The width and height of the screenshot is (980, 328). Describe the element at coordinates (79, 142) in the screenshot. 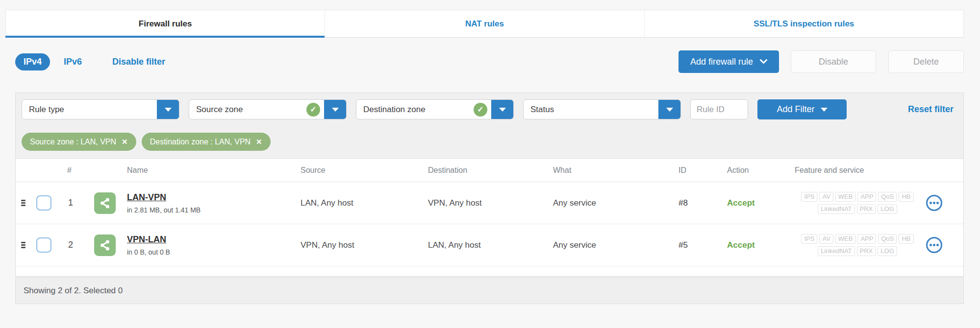

I see `filter-chip-source-zone: Source zone : LAN, VPN ✕` at that location.